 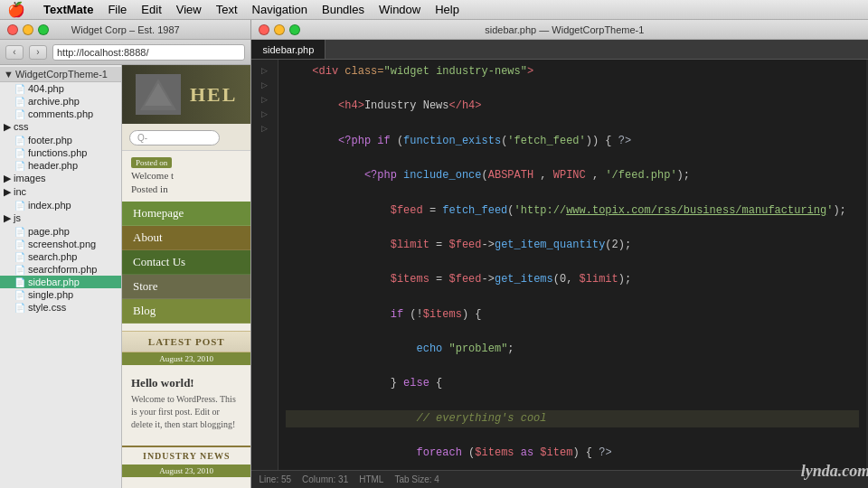 I want to click on file-item: 📄footer.php, so click(x=61, y=140).